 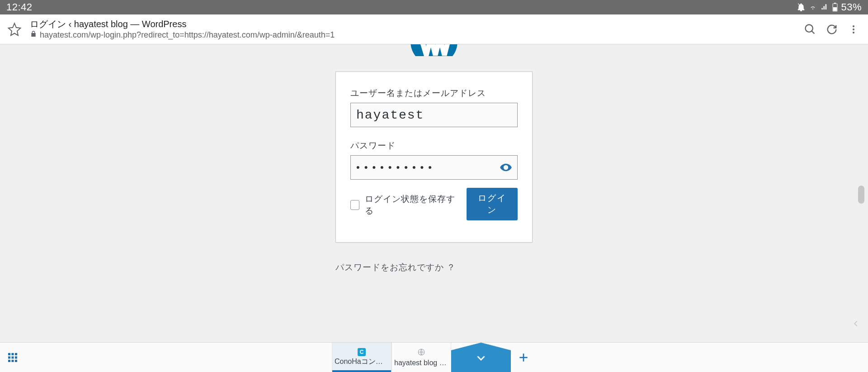 What do you see at coordinates (362, 358) in the screenshot?
I see `browser-tab-1: C ConoHaコントロ` at bounding box center [362, 358].